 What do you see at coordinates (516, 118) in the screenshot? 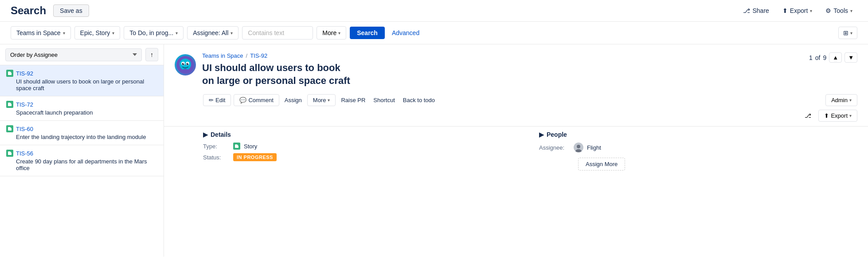
I see `action-secondary-row: ⎇ ⬆ Export ▾` at bounding box center [516, 118].